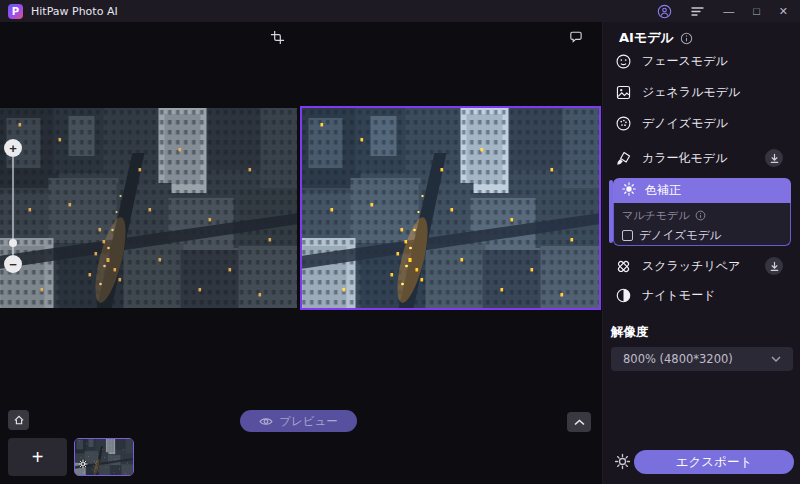 This screenshot has width=800, height=484. What do you see at coordinates (702, 295) in the screenshot?
I see `sidebar-item-night-mode: ナイトモード` at bounding box center [702, 295].